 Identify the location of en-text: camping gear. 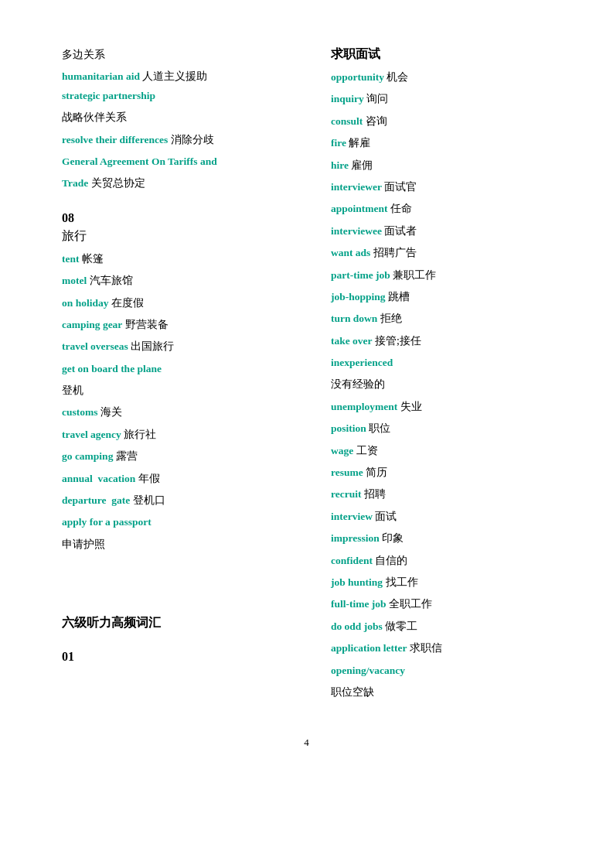
(92, 325).